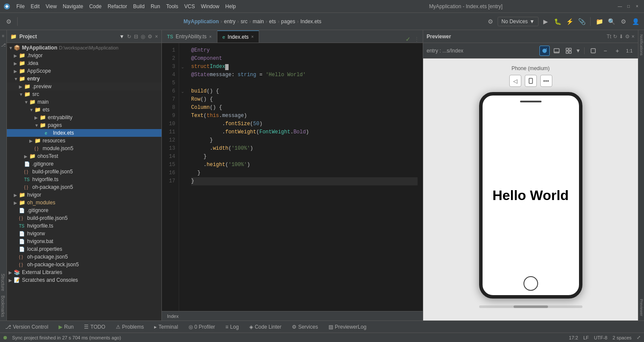 This screenshot has height=342, width=644. I want to click on menu-help: Help, so click(231, 6).